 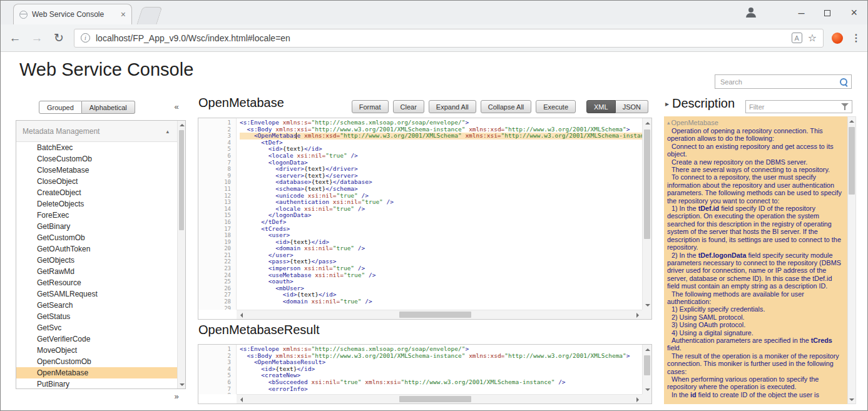 What do you see at coordinates (96, 226) in the screenshot?
I see `sidebar-item-getbinary: GetBinary` at bounding box center [96, 226].